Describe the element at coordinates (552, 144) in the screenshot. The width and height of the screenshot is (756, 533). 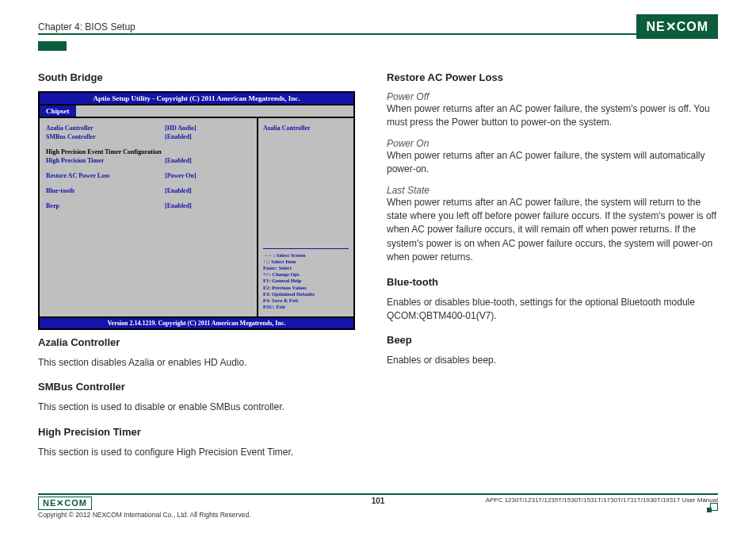
I see `restore-subheading: Power On` at that location.